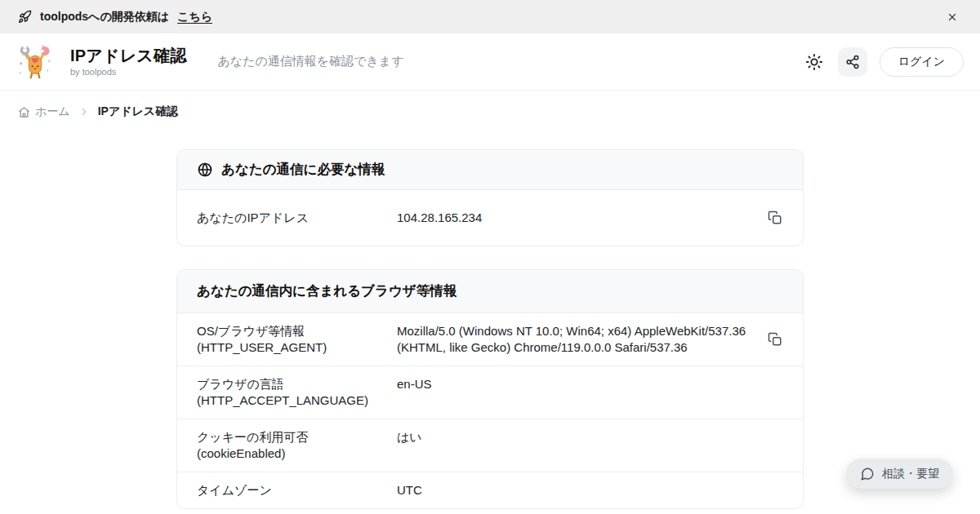 The height and width of the screenshot is (514, 980). What do you see at coordinates (128, 55) in the screenshot?
I see `page-title: IPアドレス確認` at bounding box center [128, 55].